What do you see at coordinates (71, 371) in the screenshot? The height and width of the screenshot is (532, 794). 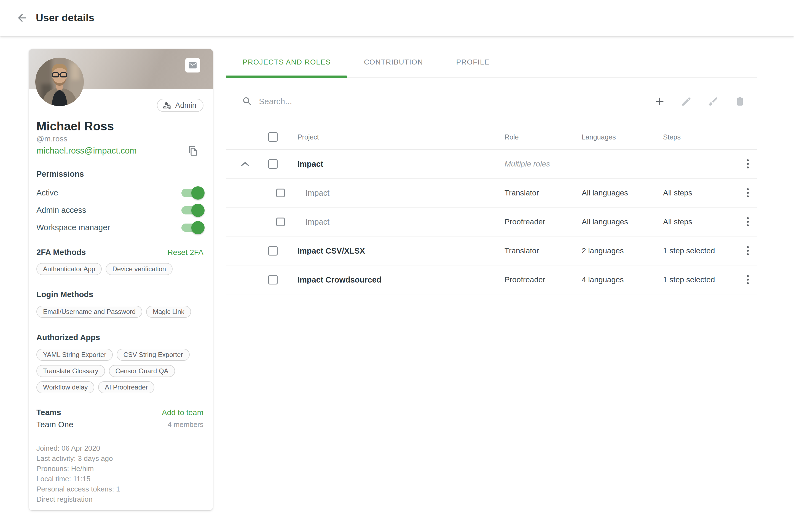 I see `chip: Translate Glossary` at bounding box center [71, 371].